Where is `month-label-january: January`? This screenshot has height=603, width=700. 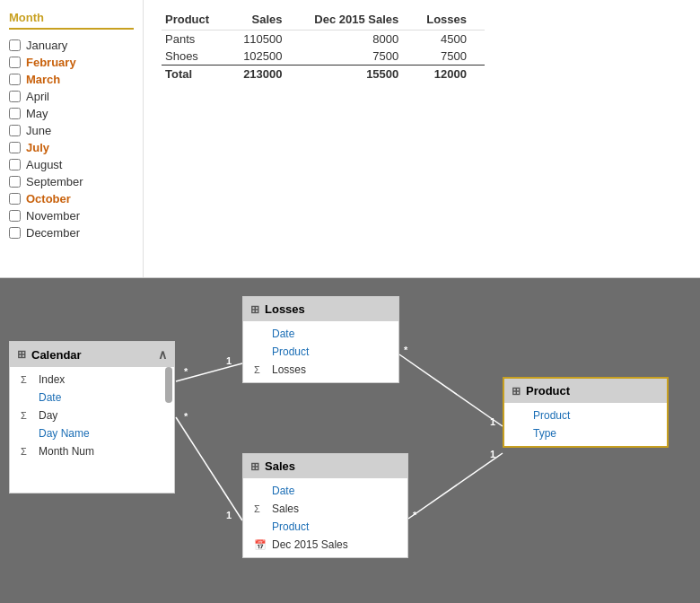 month-label-january: January is located at coordinates (47, 45).